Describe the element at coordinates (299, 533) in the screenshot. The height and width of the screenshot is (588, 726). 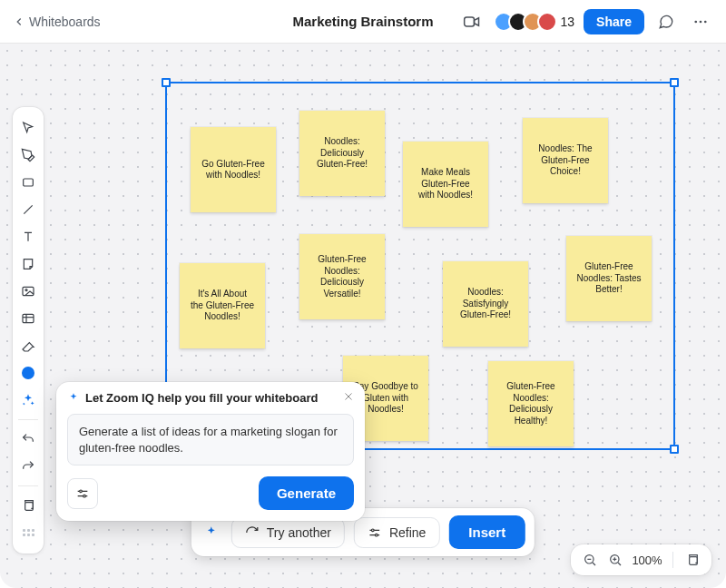
I see `try-another-label: Try another` at that location.